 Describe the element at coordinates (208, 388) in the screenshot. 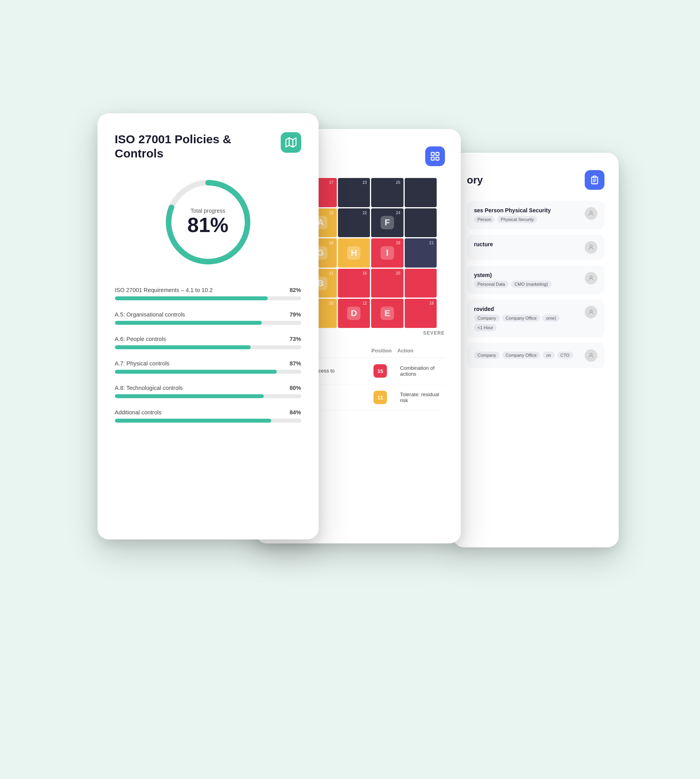

I see `progress-item-header: A.8: Technological controls 80%` at that location.